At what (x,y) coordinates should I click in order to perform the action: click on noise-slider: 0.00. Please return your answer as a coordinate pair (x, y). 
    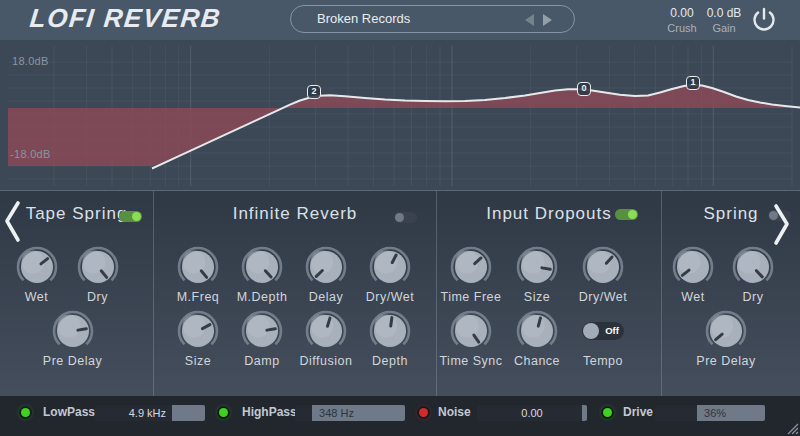
    Looking at the image, I should click on (532, 413).